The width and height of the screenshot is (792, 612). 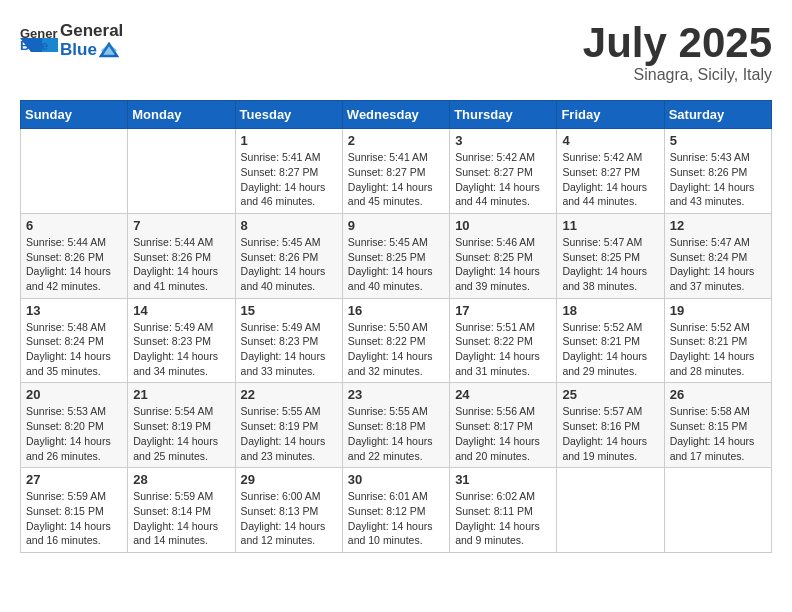 I want to click on day-number: 31, so click(x=503, y=480).